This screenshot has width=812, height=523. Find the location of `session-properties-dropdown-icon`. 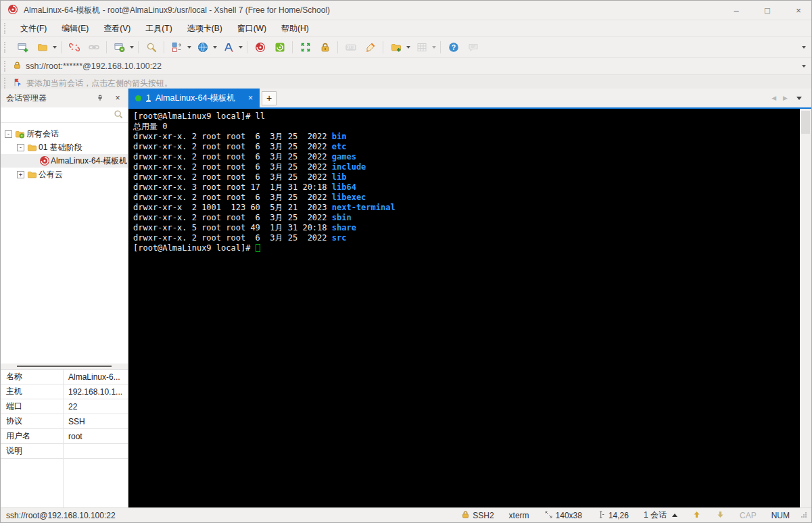

session-properties-dropdown-icon is located at coordinates (132, 47).